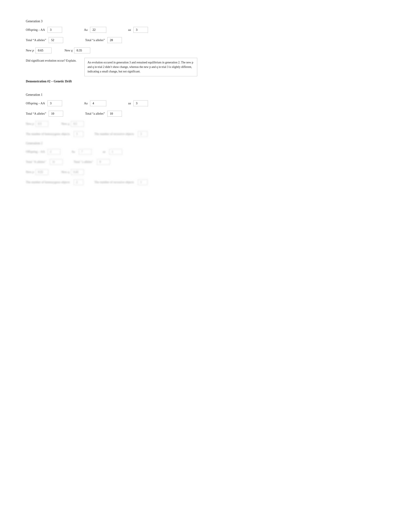 The image size is (411, 532). I want to click on gen3-new-p-input, so click(44, 50).